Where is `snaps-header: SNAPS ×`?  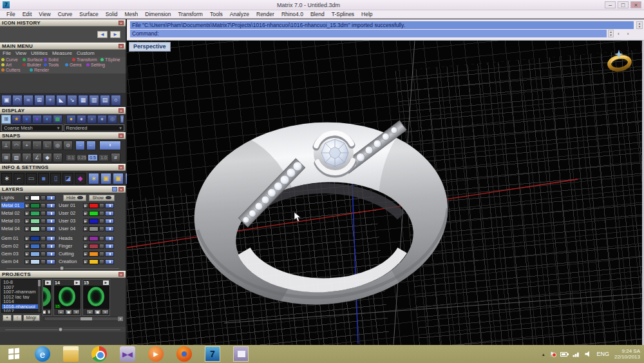 snaps-header: SNAPS × is located at coordinates (63, 135).